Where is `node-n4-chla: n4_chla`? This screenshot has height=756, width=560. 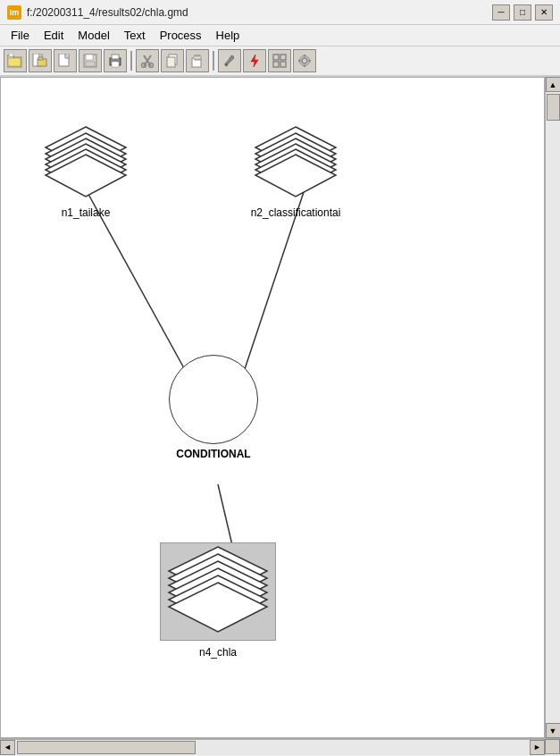
node-n4-chla: n4_chla is located at coordinates (218, 592).